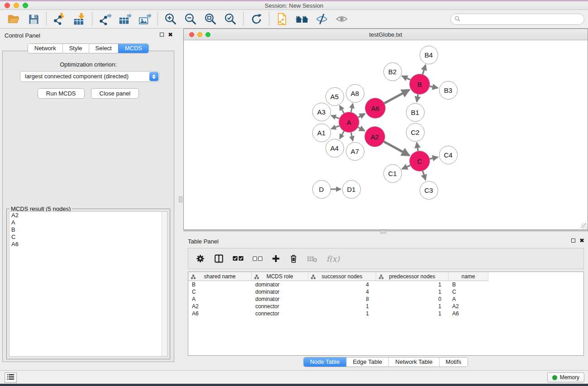 Image resolution: width=588 pixels, height=386 pixels. Describe the element at coordinates (453, 362) in the screenshot. I see `tab-motifs: Motifs` at that location.